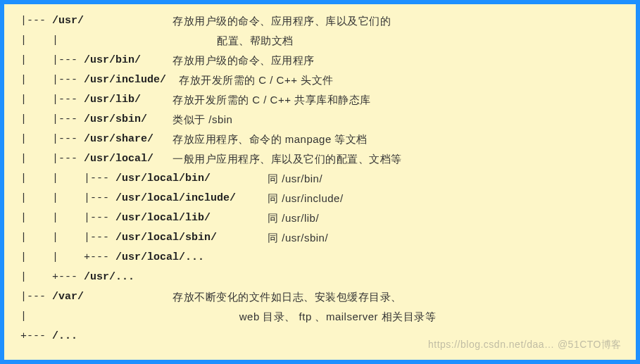 Image resolution: width=640 pixels, height=364 pixels. What do you see at coordinates (324, 317) in the screenshot?
I see `tree-row: | web 目录、 ftp 、mailserver 相关目录等` at bounding box center [324, 317].